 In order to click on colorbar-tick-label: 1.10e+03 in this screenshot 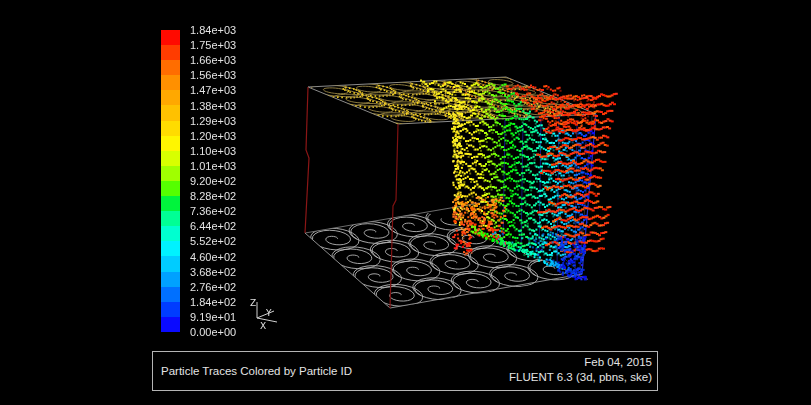, I will do `click(213, 151)`.